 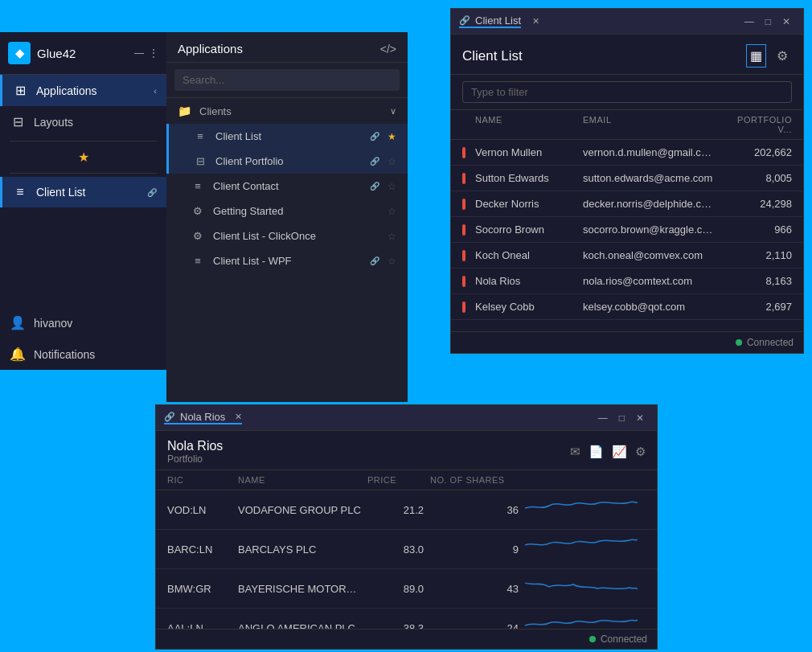 What do you see at coordinates (749, 22) in the screenshot?
I see `window-minimize-btn: —` at bounding box center [749, 22].